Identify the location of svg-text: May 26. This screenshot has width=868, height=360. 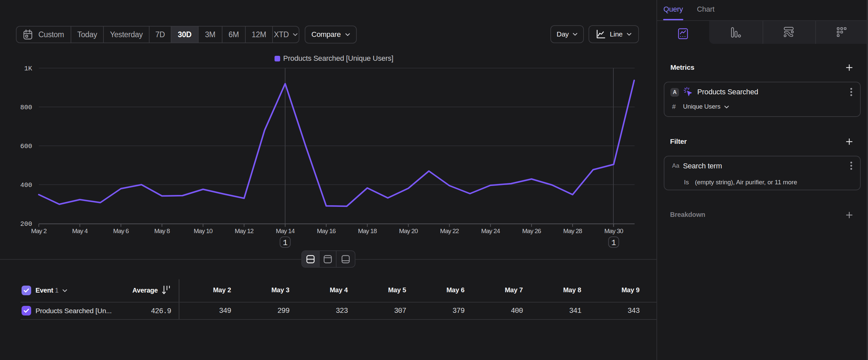
(532, 231).